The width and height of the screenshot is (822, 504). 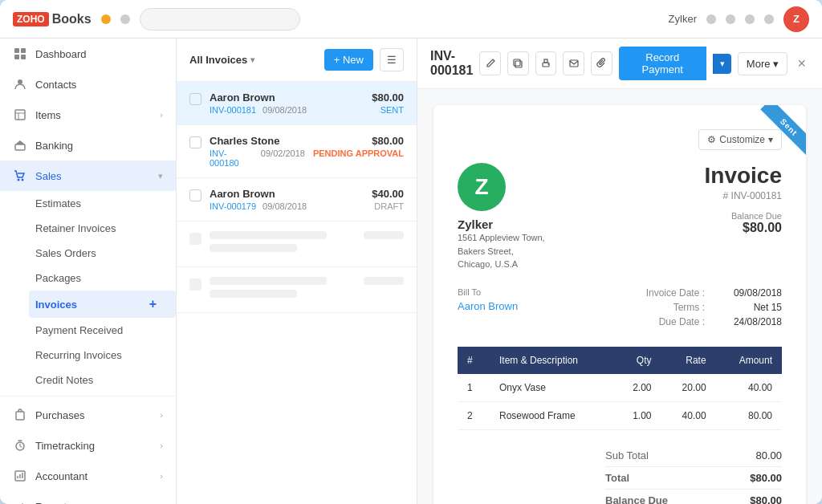 I want to click on balance-due-total-value: $80.00, so click(x=766, y=499).